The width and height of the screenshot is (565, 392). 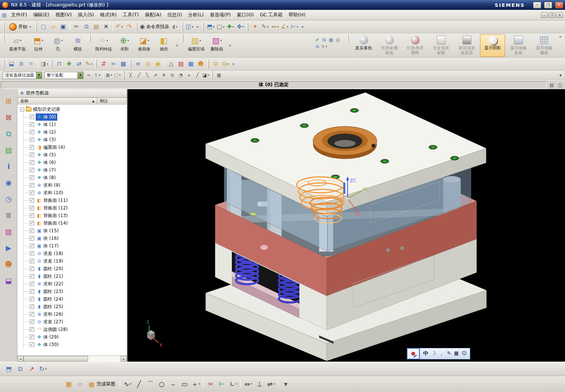 I want to click on constraint-navigator-icon: ⊠, so click(x=9, y=117).